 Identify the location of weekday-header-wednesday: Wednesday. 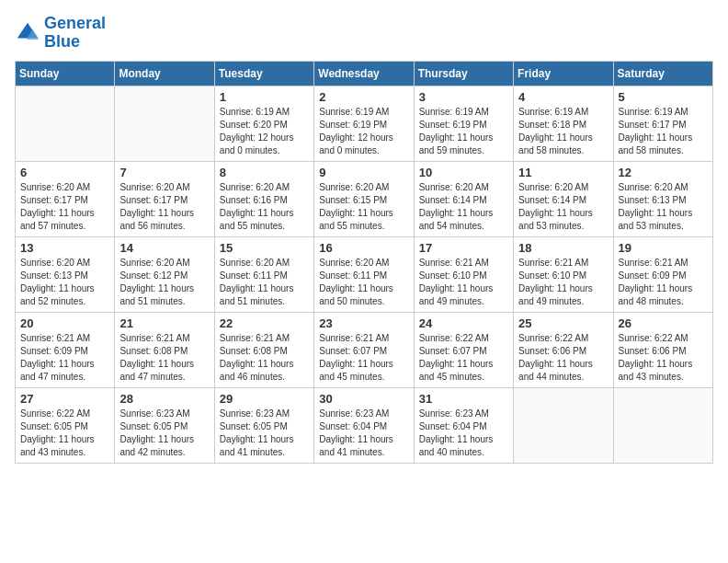
(364, 74).